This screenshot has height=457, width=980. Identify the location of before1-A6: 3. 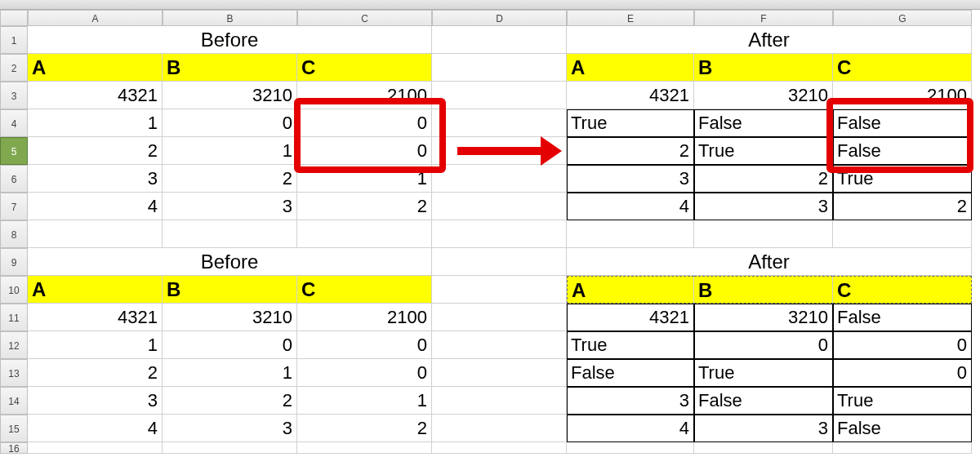
(95, 179).